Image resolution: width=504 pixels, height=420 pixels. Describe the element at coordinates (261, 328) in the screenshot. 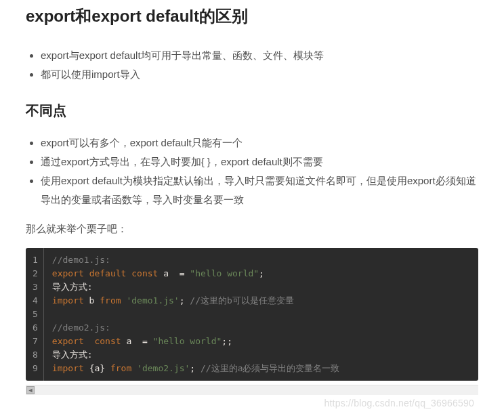

I see `code-line: //demo2.js:` at that location.